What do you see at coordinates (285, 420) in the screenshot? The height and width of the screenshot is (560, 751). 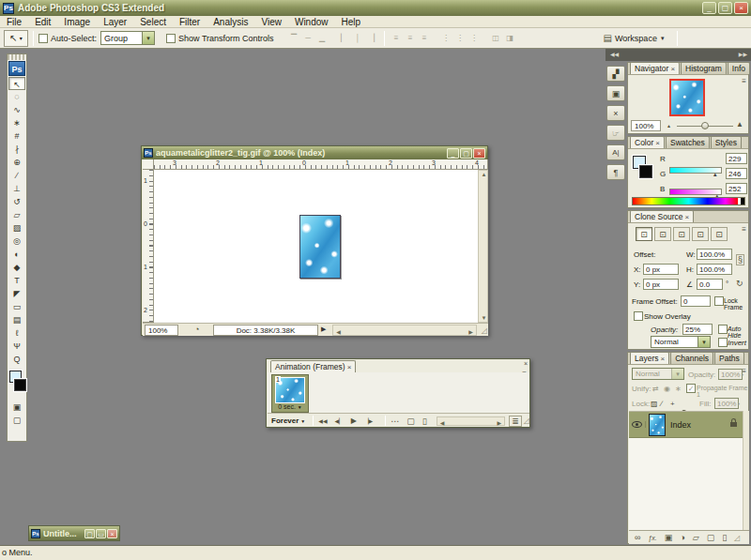 I see `loop-dropdown: Forever` at bounding box center [285, 420].